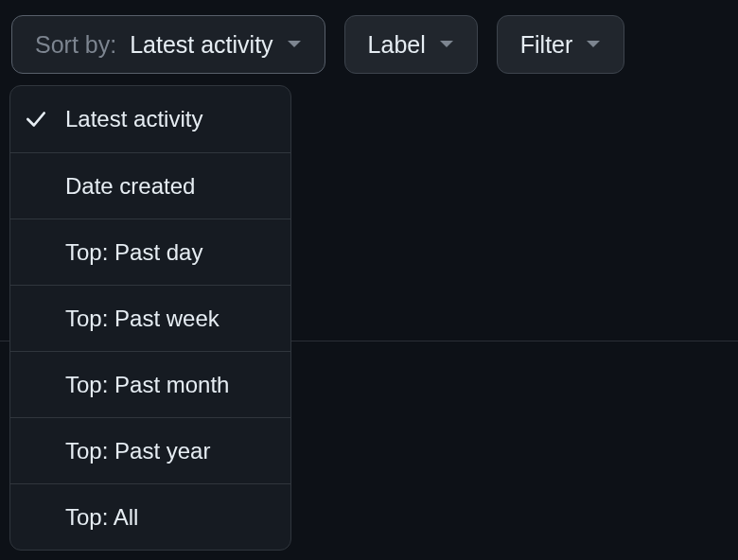 The width and height of the screenshot is (738, 560). Describe the element at coordinates (142, 319) in the screenshot. I see `sort-option-label: Top: Past week` at that location.